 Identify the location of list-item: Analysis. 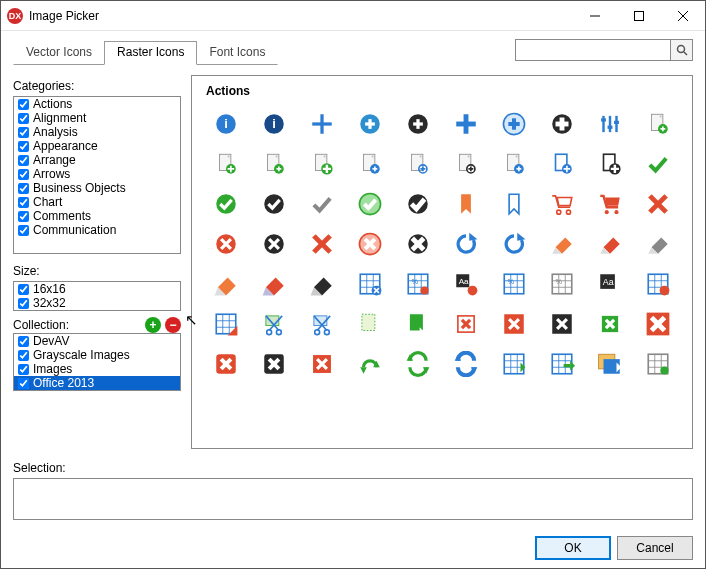
(97, 132).